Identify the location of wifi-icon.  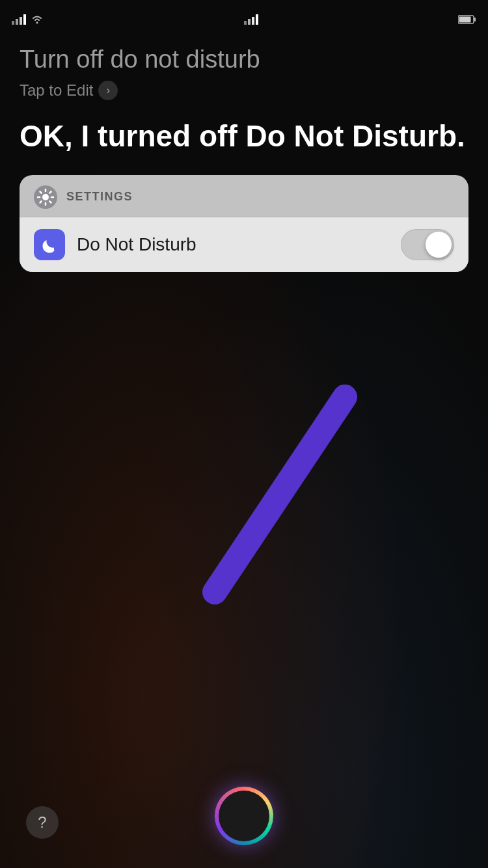
(37, 20).